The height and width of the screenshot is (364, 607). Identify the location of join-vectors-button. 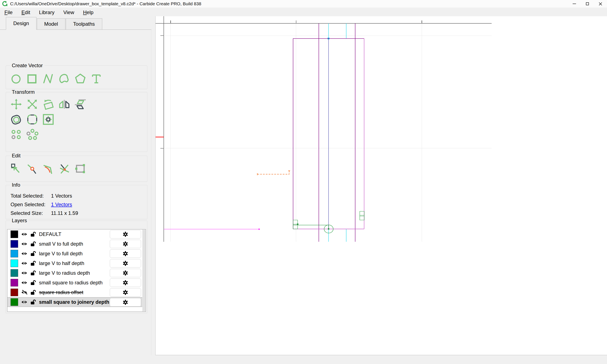
(32, 169).